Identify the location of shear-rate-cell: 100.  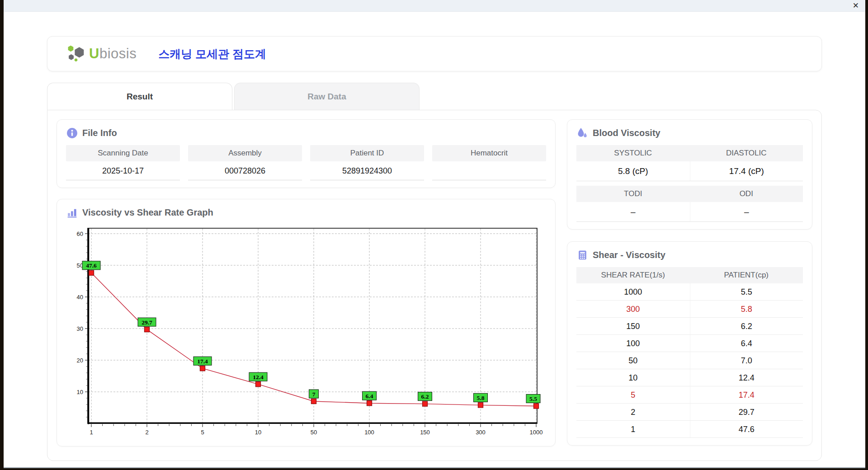
(633, 343).